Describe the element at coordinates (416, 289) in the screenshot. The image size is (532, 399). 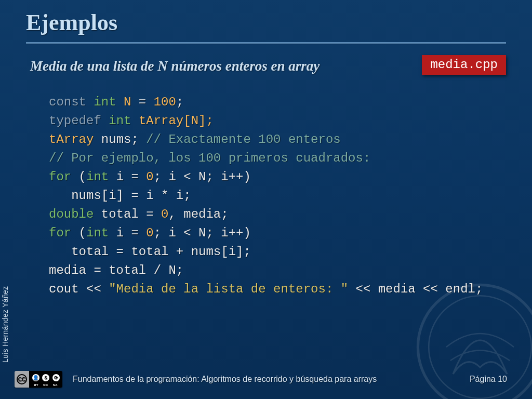
I see `cout-tail: << media << endl;` at that location.